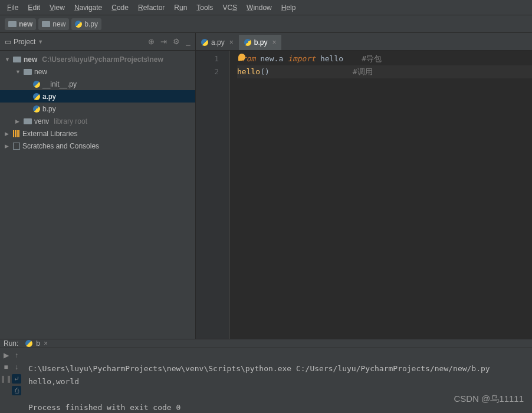 The height and width of the screenshot is (413, 532). Describe the element at coordinates (98, 108) in the screenshot. I see `tree-file: b.py` at that location.